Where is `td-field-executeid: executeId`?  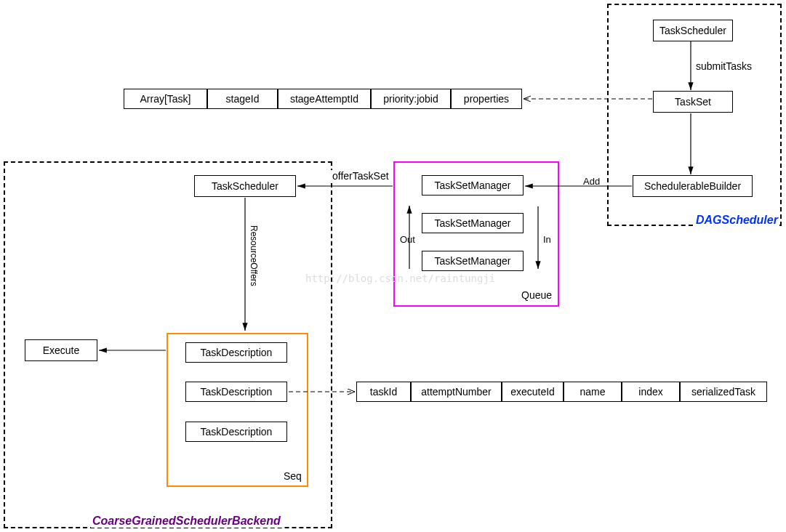 td-field-executeid: executeId is located at coordinates (532, 392).